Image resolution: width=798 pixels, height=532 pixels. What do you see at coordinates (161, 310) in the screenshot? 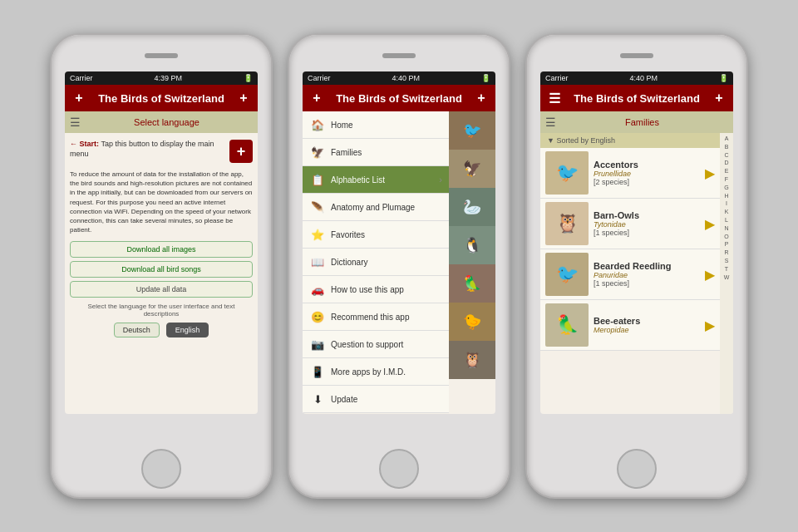
I see `lang-label: Select the language for the user interfa…` at bounding box center [161, 310].